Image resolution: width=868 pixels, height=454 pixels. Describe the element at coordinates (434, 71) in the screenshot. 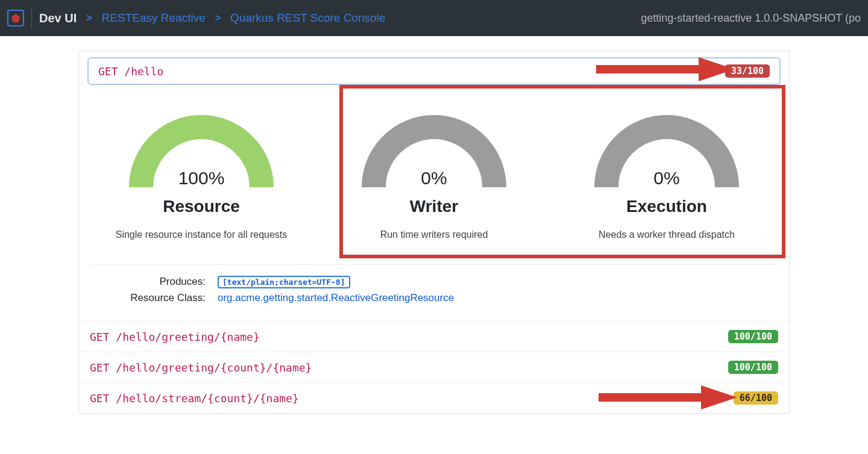

I see `endpoint-row-expanded: GET /hello 33/100` at that location.